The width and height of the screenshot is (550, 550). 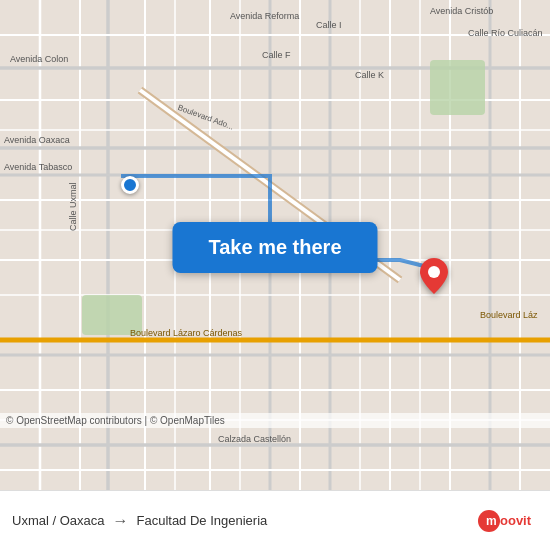 I want to click on svg-text: Calle Uxmal, so click(x=73, y=206).